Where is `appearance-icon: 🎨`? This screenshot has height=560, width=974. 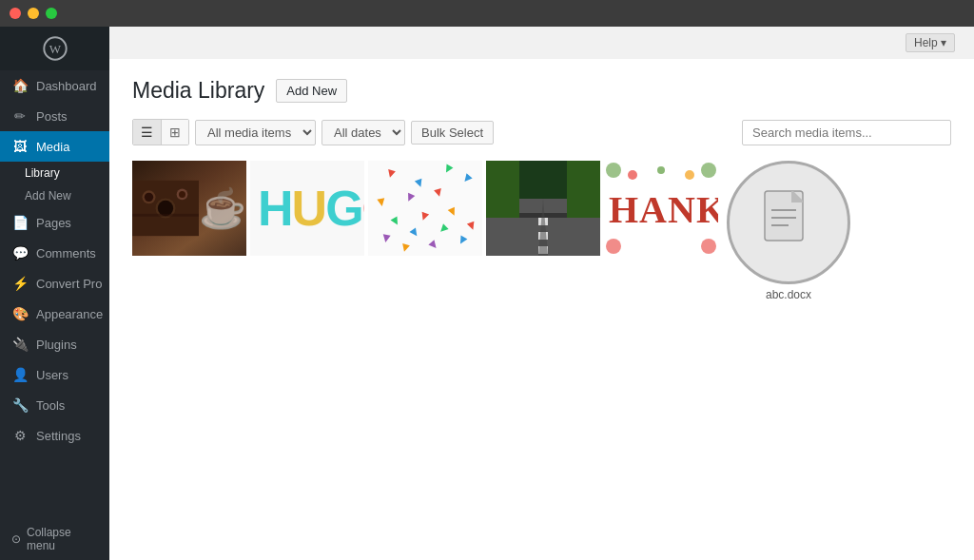
appearance-icon: 🎨 is located at coordinates (20, 314).